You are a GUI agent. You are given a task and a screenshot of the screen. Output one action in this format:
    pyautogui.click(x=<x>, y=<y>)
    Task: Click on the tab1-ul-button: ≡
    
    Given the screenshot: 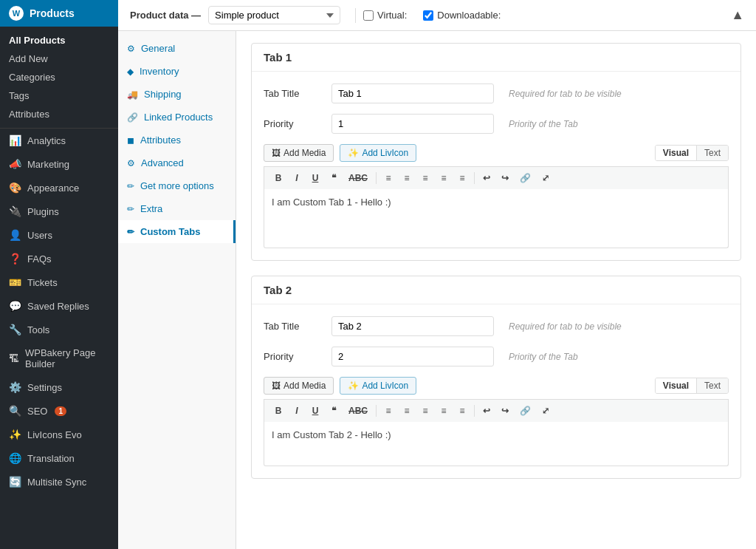 What is the action you would take?
    pyautogui.click(x=388, y=178)
    